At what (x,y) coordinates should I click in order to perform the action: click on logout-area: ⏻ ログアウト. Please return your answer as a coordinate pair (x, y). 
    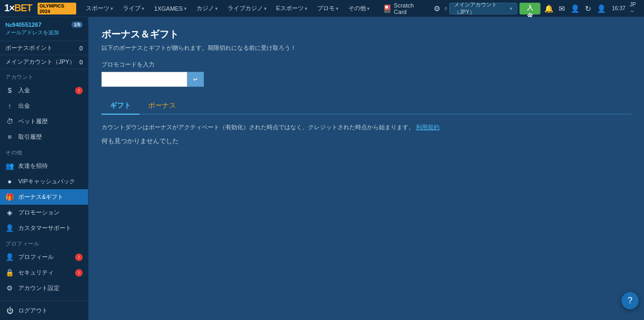
    Looking at the image, I should click on (44, 310).